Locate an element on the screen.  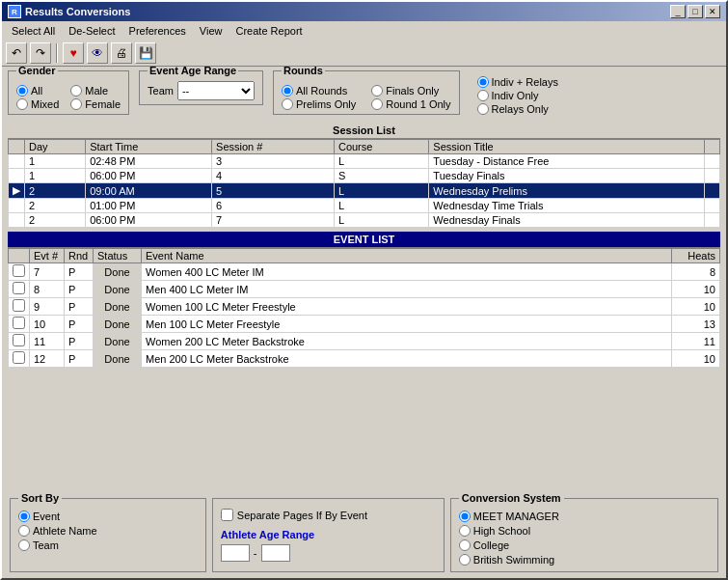
gender-col1: All Mixed is located at coordinates (38, 97).